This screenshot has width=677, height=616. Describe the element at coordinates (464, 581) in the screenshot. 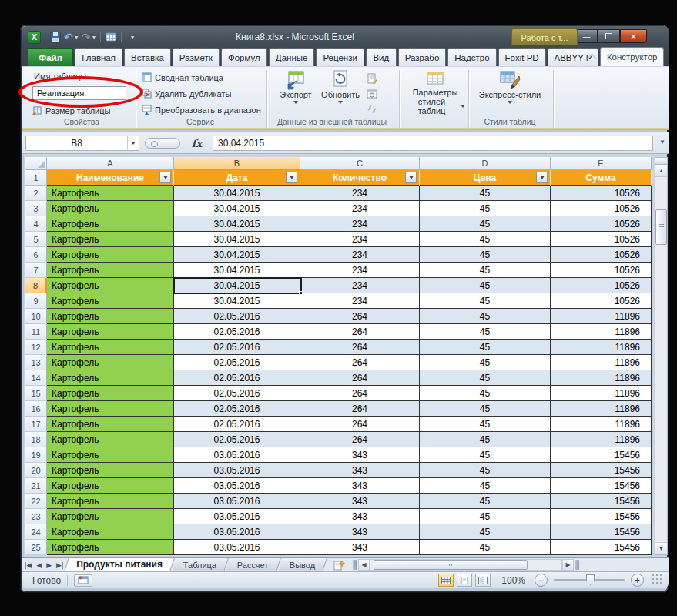

I see `page-layout-view-button` at that location.